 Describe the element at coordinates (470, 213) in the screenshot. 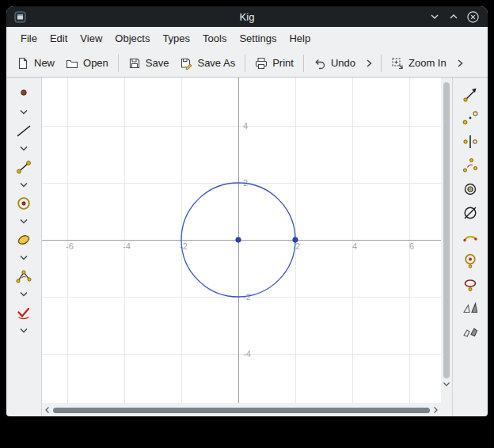

I see `inversion-tool-button` at that location.